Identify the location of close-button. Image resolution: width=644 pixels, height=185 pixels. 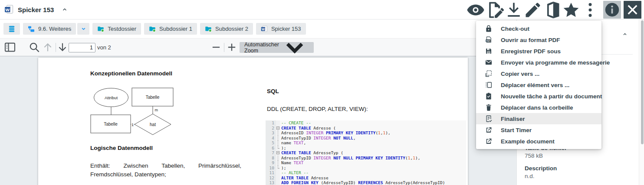
(633, 10).